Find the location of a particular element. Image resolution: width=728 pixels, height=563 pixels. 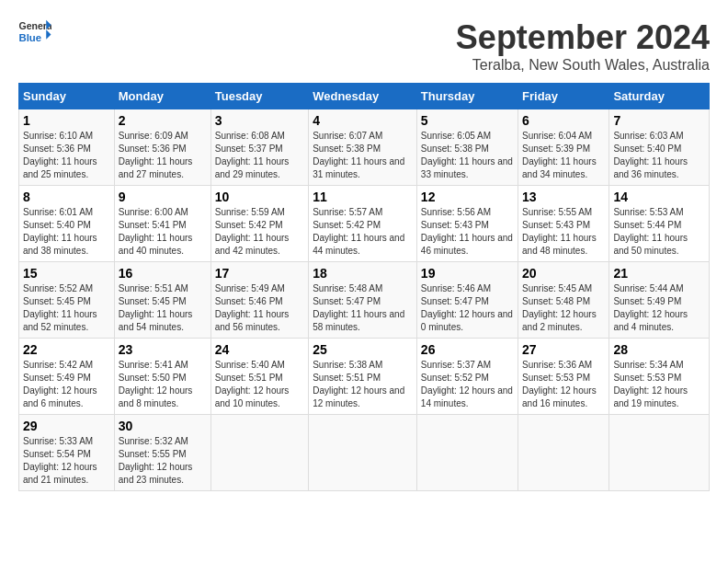

day-info: Sunrise: 6:01 AM Sunset: 5:40 PM Dayligh… is located at coordinates (66, 232).